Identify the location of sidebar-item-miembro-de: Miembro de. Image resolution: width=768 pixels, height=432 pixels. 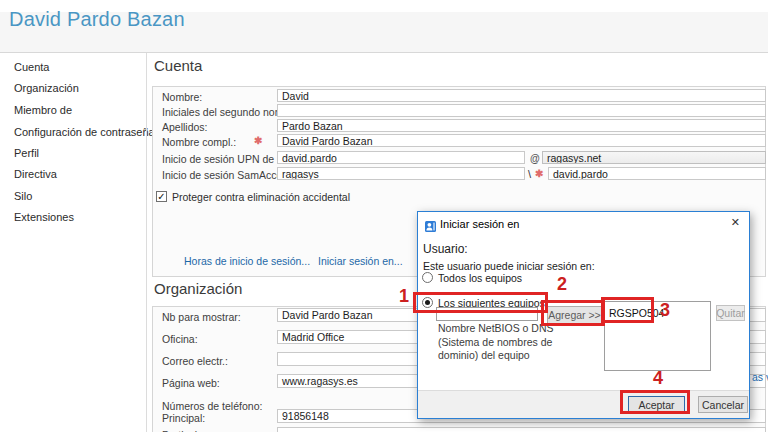
(43, 110).